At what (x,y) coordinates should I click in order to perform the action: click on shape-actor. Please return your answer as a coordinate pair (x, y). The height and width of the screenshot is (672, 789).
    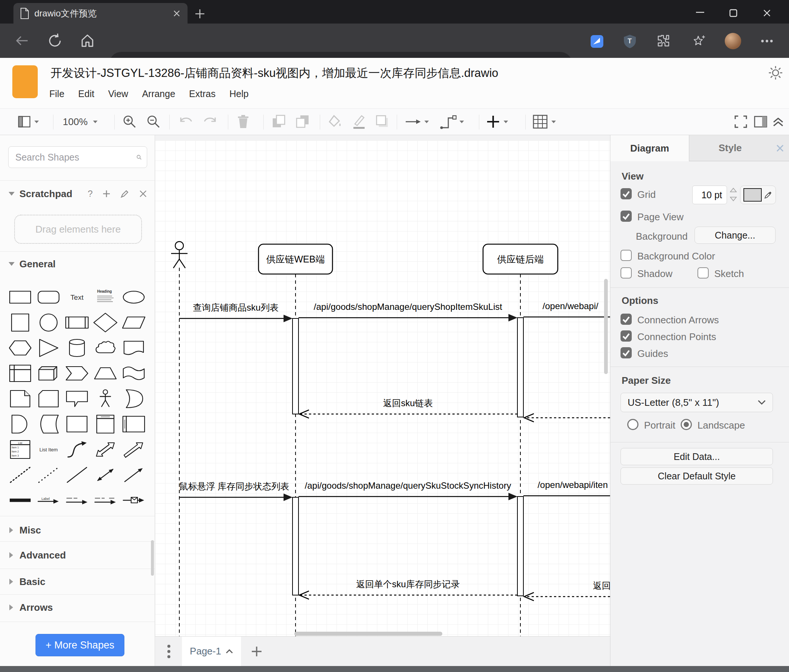
    Looking at the image, I should click on (105, 399).